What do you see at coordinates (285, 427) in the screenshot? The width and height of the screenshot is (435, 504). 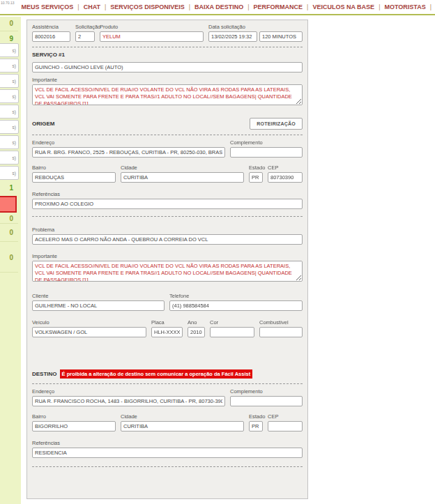 I see `destino-cep-input` at bounding box center [285, 427].